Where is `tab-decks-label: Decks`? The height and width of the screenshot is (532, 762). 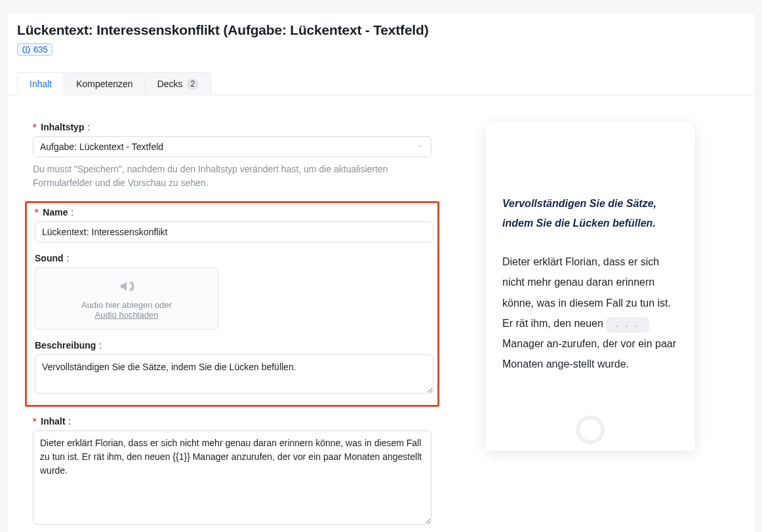
tab-decks-label: Decks is located at coordinates (170, 84).